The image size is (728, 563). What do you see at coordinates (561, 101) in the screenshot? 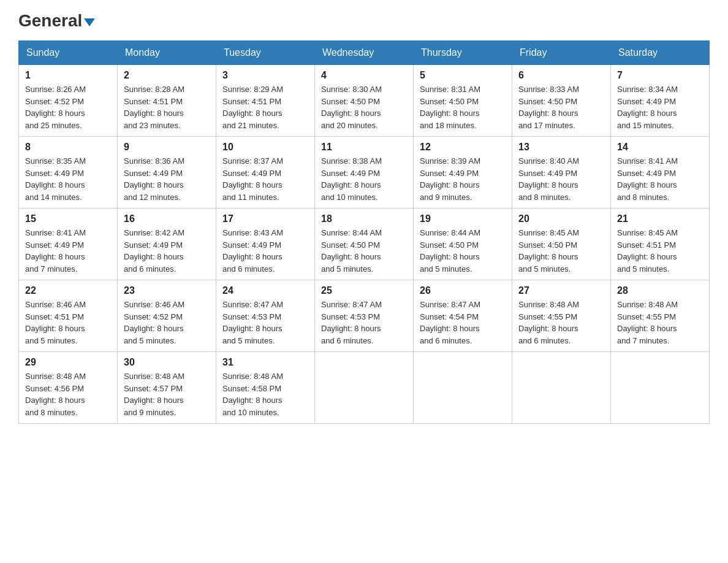
I see `calendar-day-cell: 6 Sunrise: 8:33 AMSunset: 4:50 PMDayligh…` at bounding box center [561, 101].